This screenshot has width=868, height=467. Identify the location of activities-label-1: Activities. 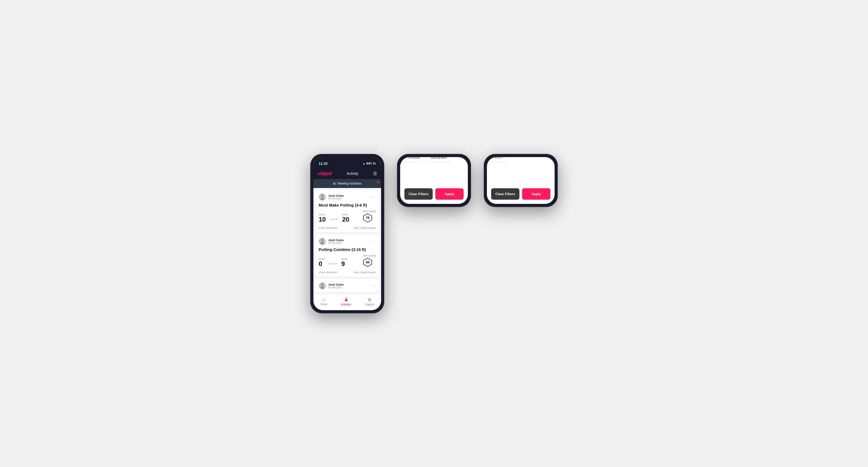
(346, 305).